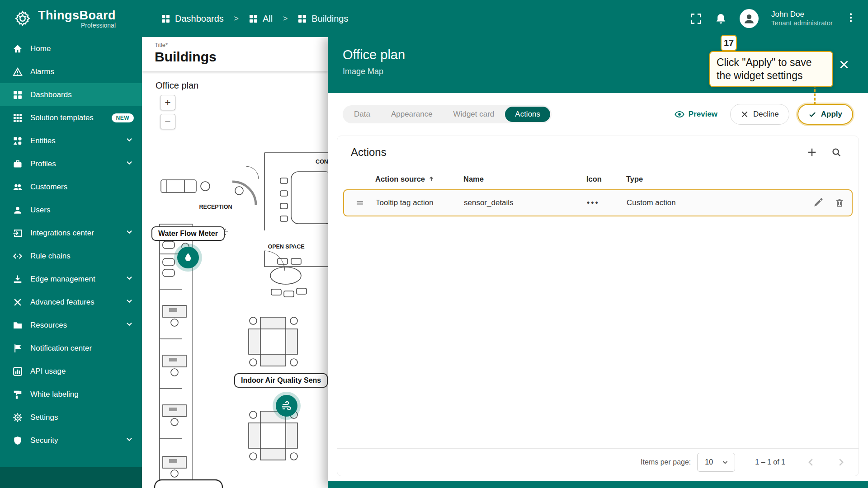  I want to click on items-per-page-label: Items per page:, so click(665, 462).